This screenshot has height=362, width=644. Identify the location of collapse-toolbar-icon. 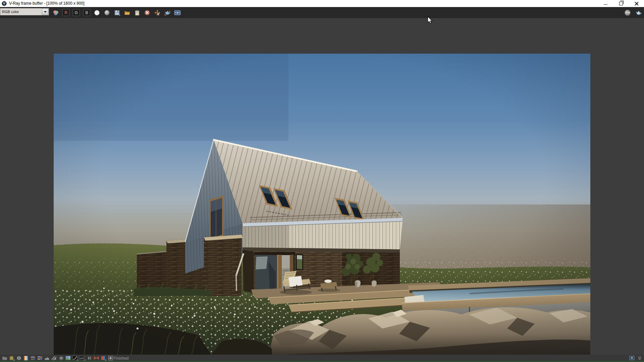
(640, 358).